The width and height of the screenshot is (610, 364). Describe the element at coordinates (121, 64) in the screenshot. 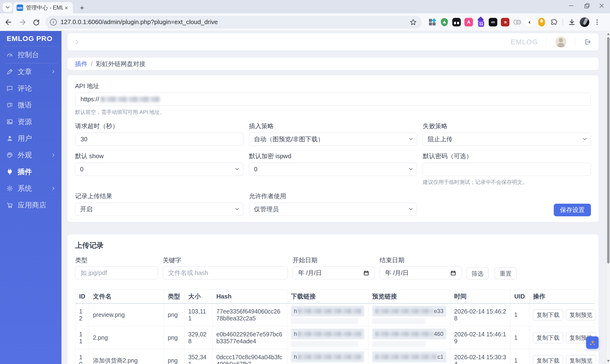

I see `page-title: 彩虹外链网盘对接` at that location.